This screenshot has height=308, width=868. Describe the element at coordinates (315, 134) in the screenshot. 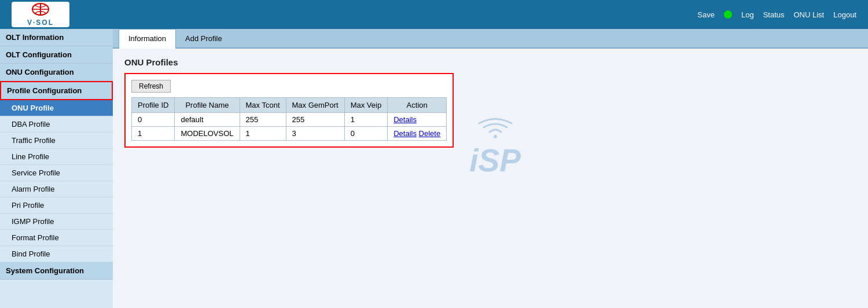

I see `cell-row1-col3: 3` at that location.